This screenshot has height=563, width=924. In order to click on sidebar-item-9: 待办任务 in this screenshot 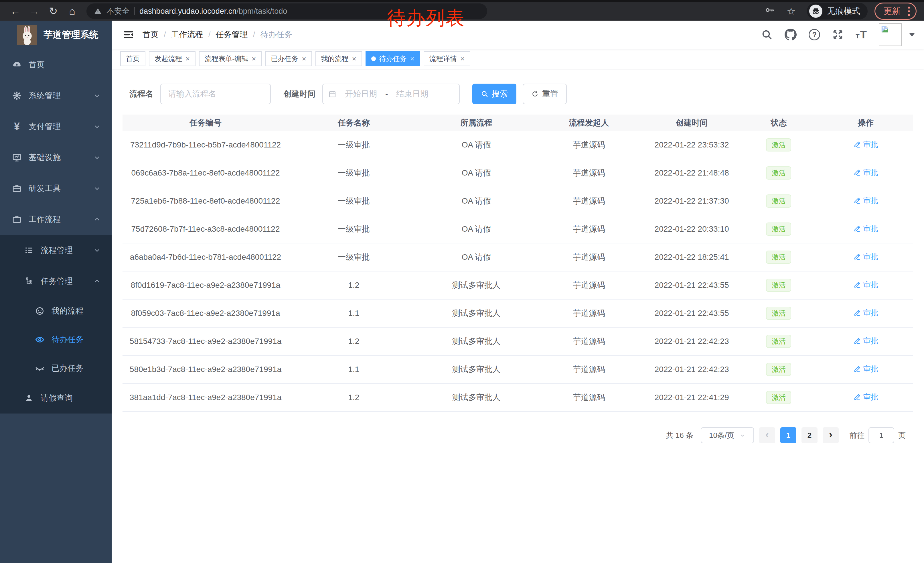, I will do `click(56, 340)`.